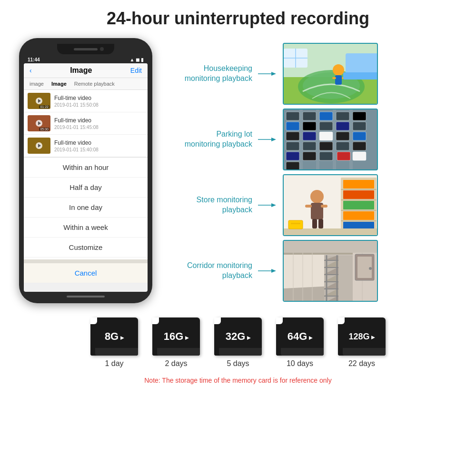 This screenshot has height=476, width=476. Describe the element at coordinates (86, 178) in the screenshot. I see `phone-screen: ‹ Image Edit image Image Remote playback…` at that location.